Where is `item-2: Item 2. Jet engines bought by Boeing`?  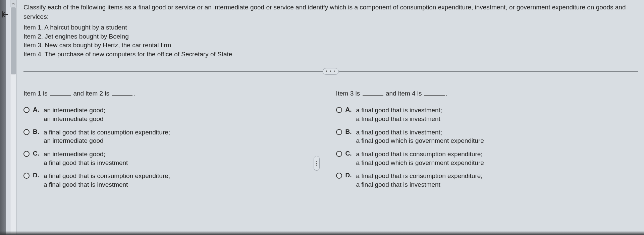 item-2: Item 2. Jet engines bought by Boeing is located at coordinates (331, 37).